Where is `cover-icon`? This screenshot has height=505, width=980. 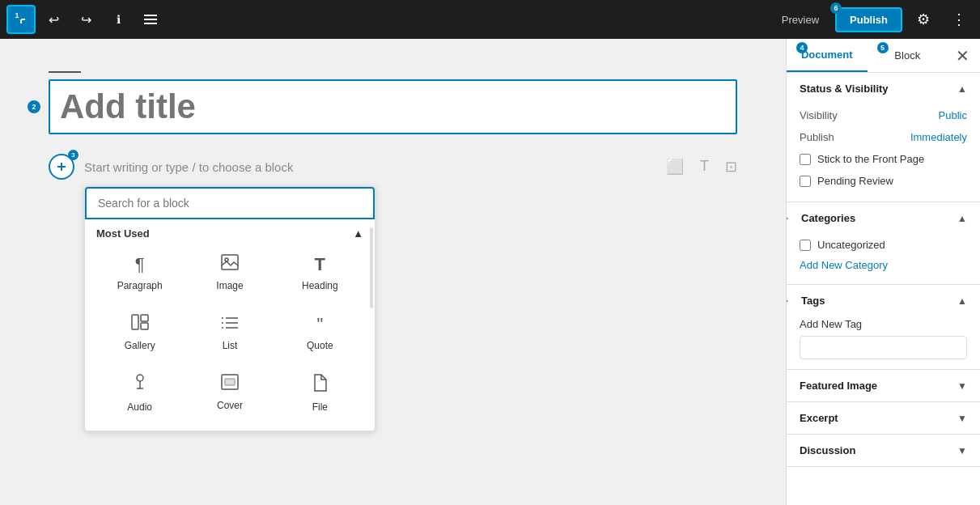 cover-icon is located at coordinates (230, 384).